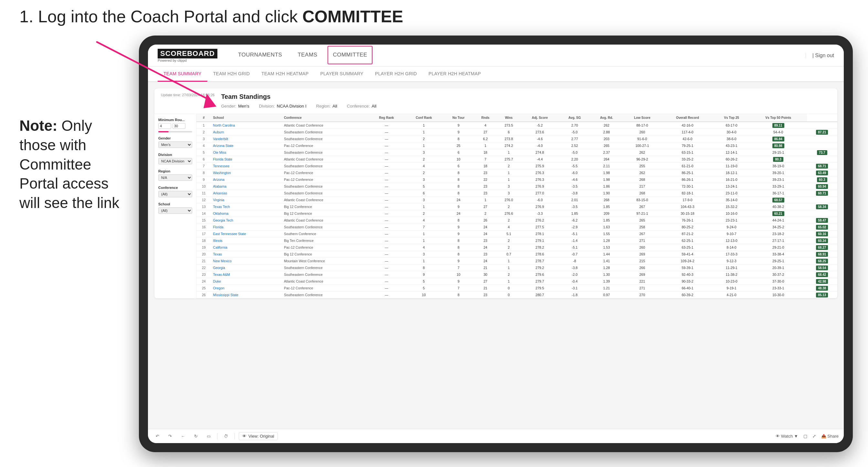 This screenshot has height=467, width=868. What do you see at coordinates (822, 254) in the screenshot?
I see `table-cell: 68.91` at bounding box center [822, 254].